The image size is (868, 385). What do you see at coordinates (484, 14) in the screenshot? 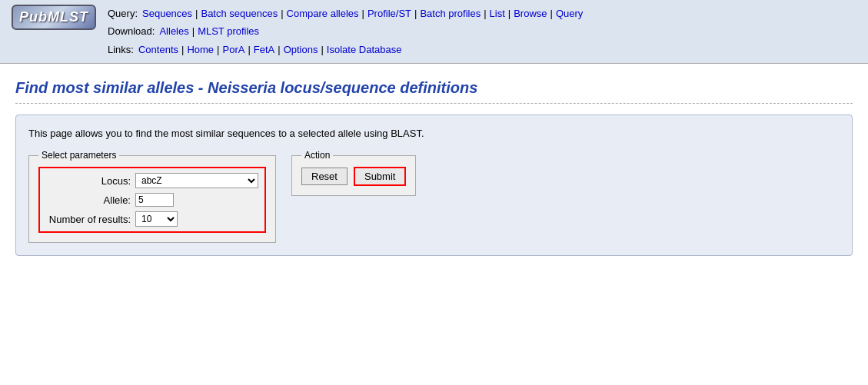
I see `query-row: Query: Sequences | Batch sequences | Com…` at bounding box center [484, 14].